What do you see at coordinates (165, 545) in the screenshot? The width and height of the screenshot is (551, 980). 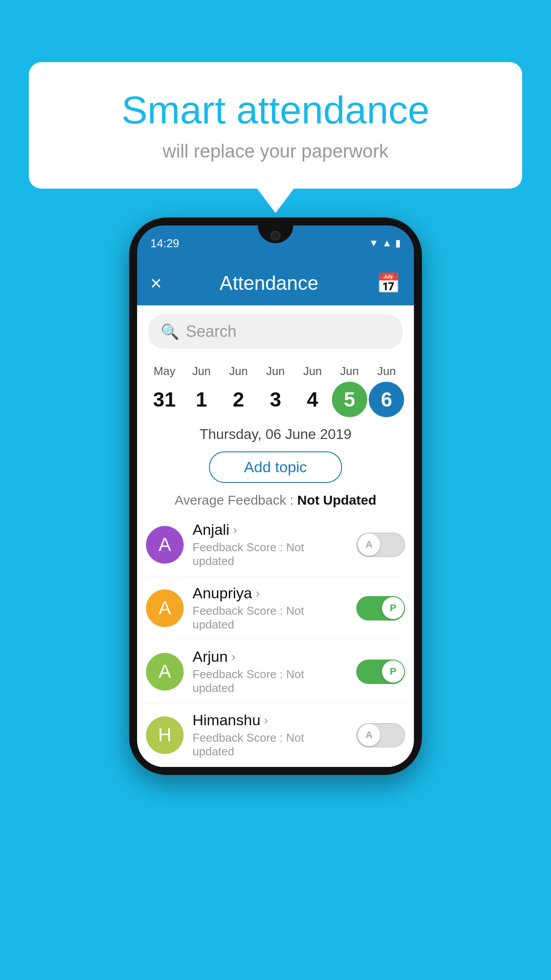 I see `student-avatar-0: A` at bounding box center [165, 545].